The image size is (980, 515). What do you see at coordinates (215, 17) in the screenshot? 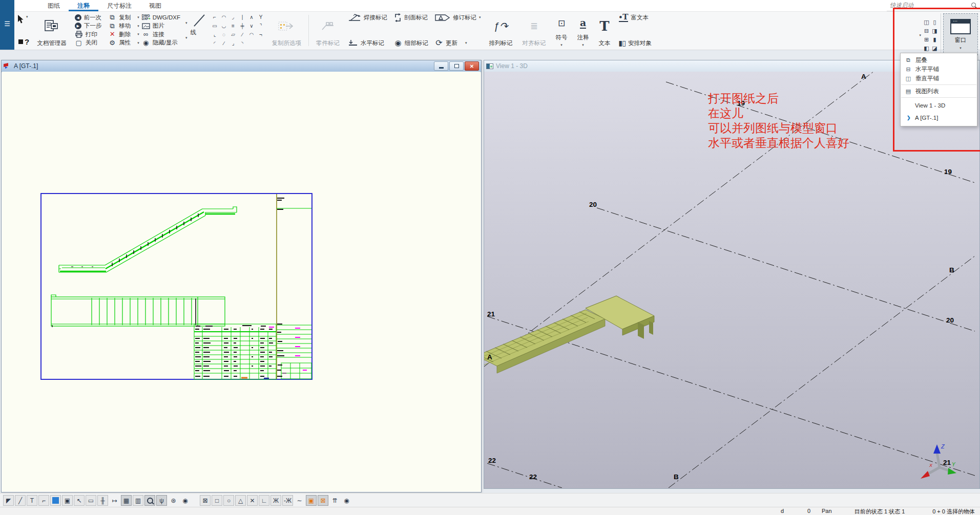
I see `sketch-tool-icon: ⌐` at bounding box center [215, 17].